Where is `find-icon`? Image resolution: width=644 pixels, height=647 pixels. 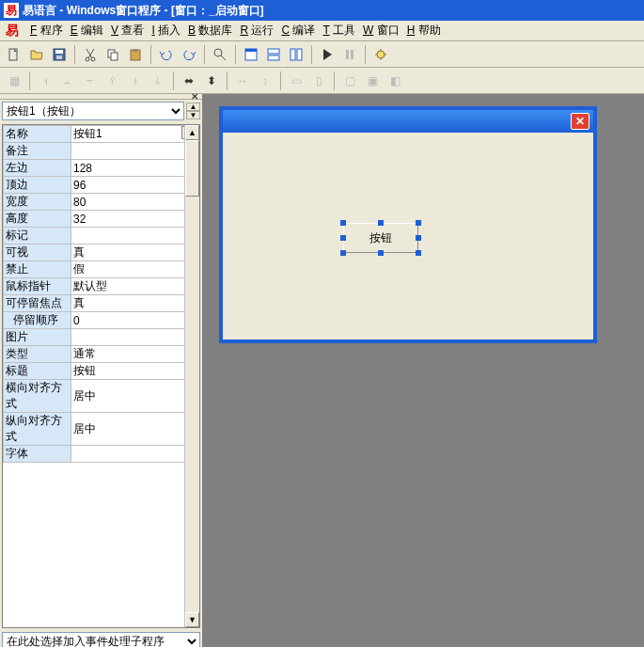
find-icon is located at coordinates (220, 55).